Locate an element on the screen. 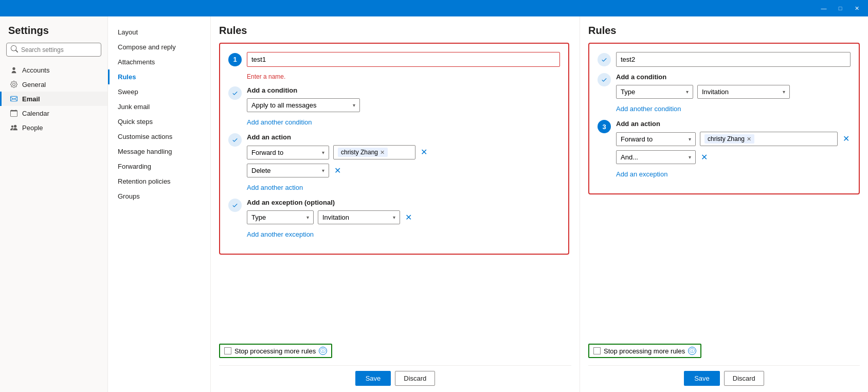 This screenshot has width=868, height=392. person-icon is located at coordinates (14, 70).